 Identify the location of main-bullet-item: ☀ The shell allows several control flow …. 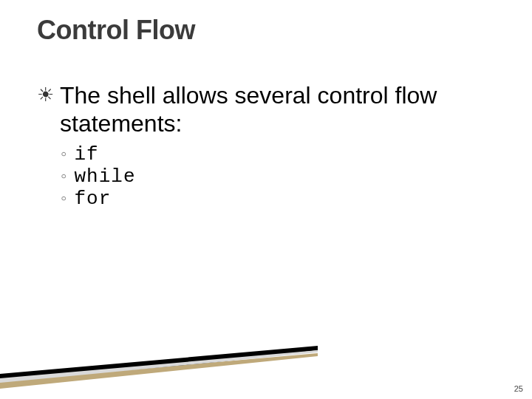
(270, 109).